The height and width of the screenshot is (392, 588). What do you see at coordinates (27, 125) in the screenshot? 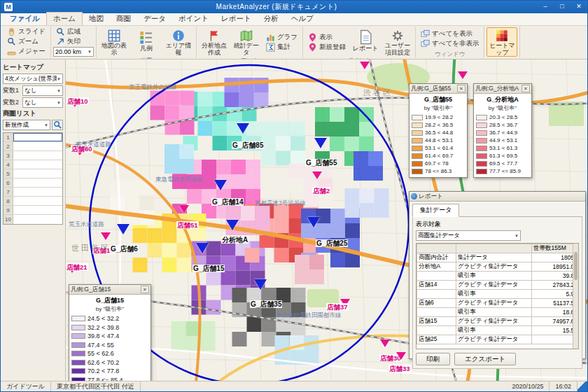
I see `trade-area-select: 新規作成▼` at bounding box center [27, 125].